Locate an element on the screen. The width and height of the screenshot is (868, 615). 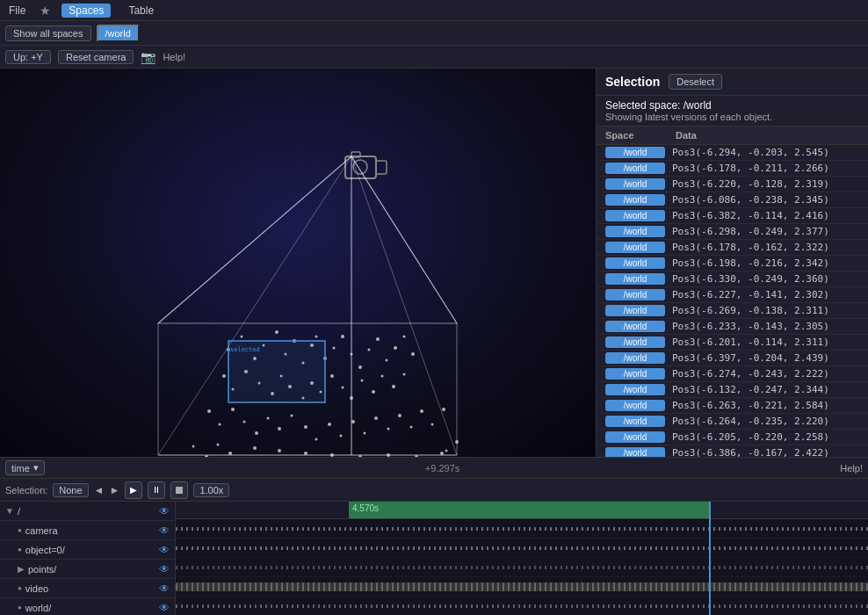
table-row: /world Pos3(-6.227, -0.141, 2.302) is located at coordinates (733, 295).